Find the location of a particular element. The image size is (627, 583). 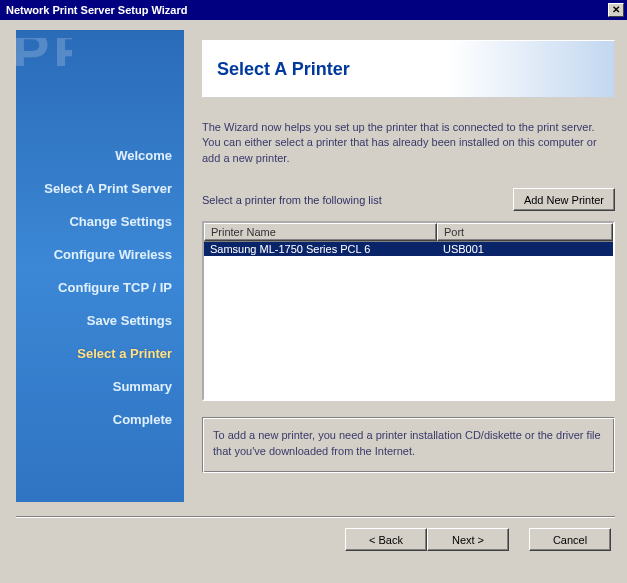

listview-header: Printer Name Port is located at coordinates (408, 232).